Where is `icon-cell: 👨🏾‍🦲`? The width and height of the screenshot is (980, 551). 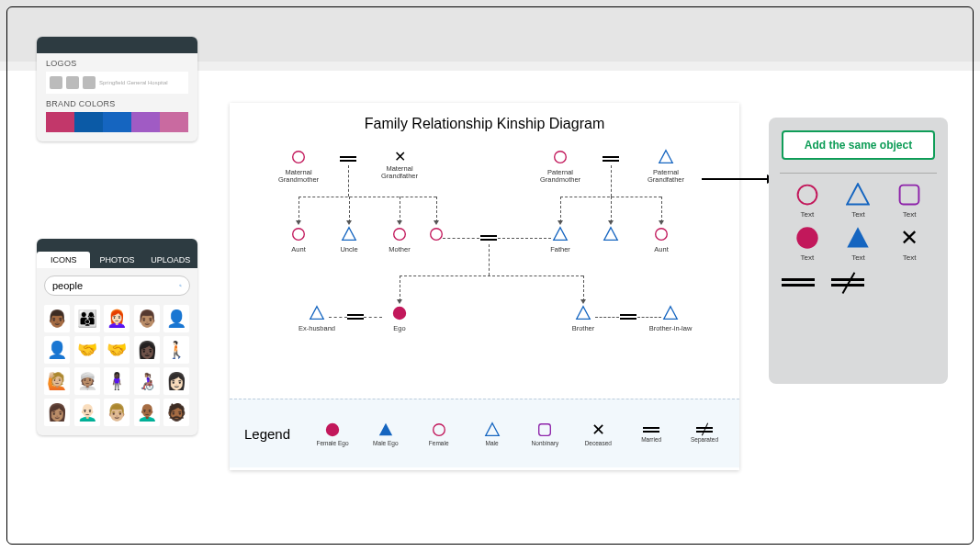 icon-cell: 👨🏾‍🦲 is located at coordinates (147, 412).